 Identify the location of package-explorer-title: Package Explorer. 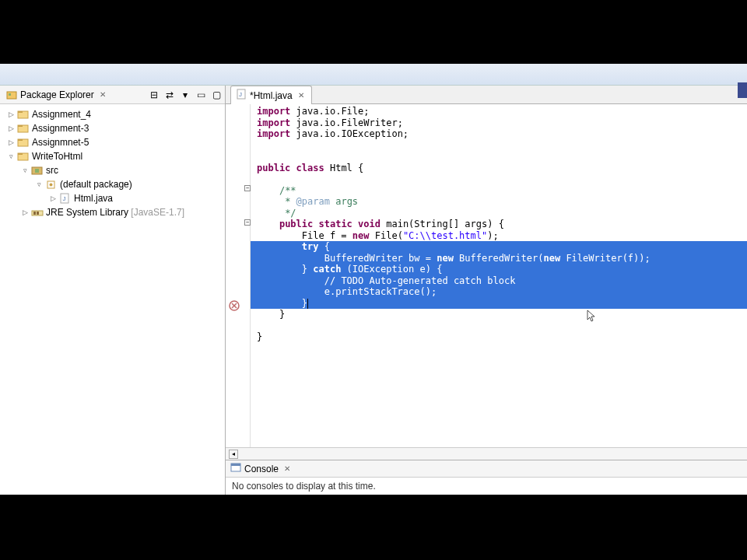
(58, 95).